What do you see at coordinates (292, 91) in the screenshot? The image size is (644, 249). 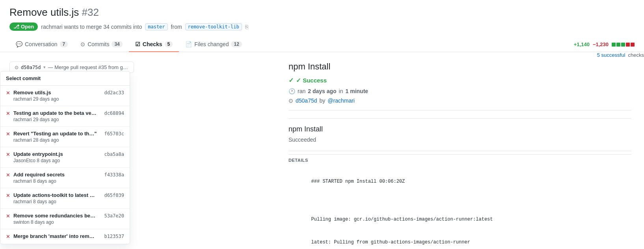 I see `clock-icon: 🕐` at bounding box center [292, 91].